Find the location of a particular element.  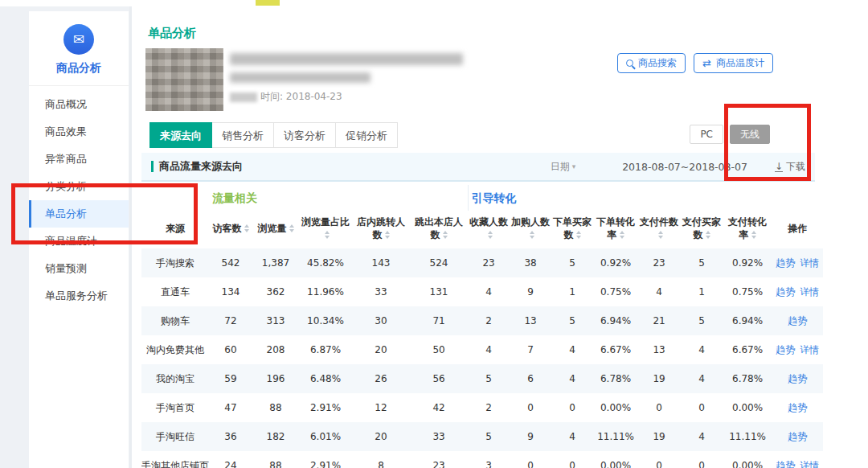

table-row: 手淘旺信361826.01%203359411.11%19411.11%趋势 is located at coordinates (482, 437).